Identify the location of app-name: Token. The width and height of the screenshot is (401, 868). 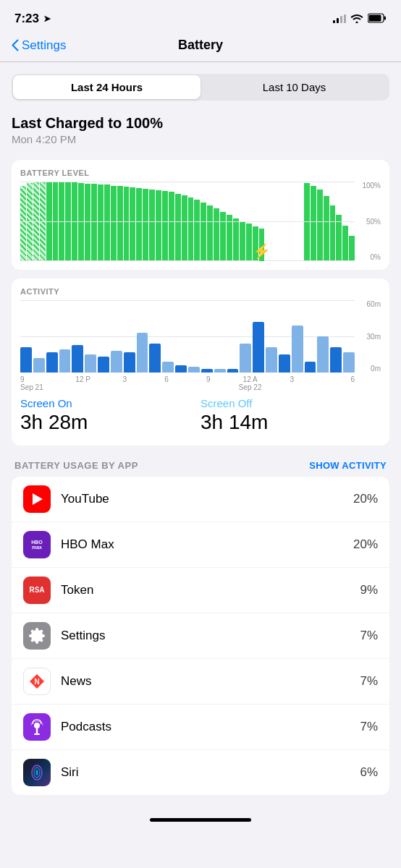
(210, 590).